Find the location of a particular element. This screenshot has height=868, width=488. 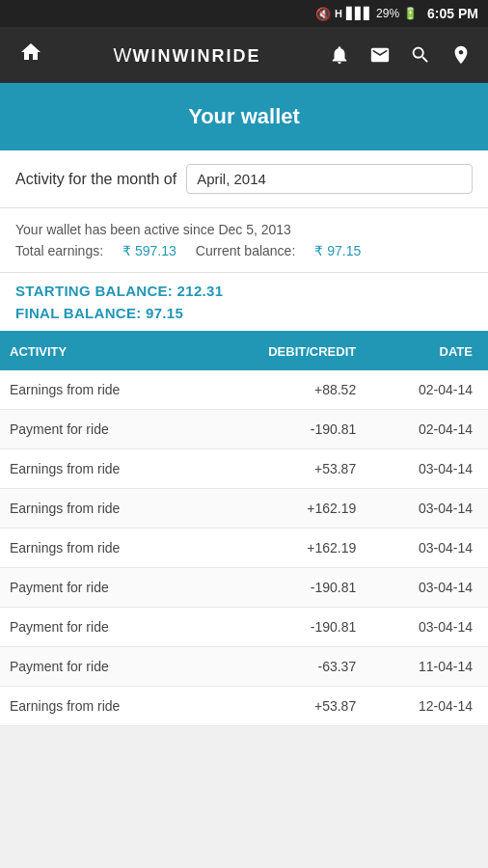

bell-button is located at coordinates (339, 55).